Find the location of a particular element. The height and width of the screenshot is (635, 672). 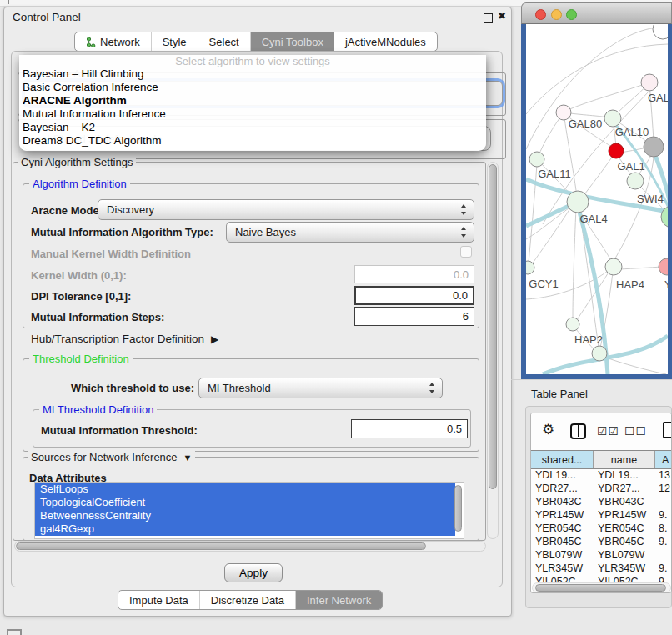

node-gal1 is located at coordinates (616, 151).